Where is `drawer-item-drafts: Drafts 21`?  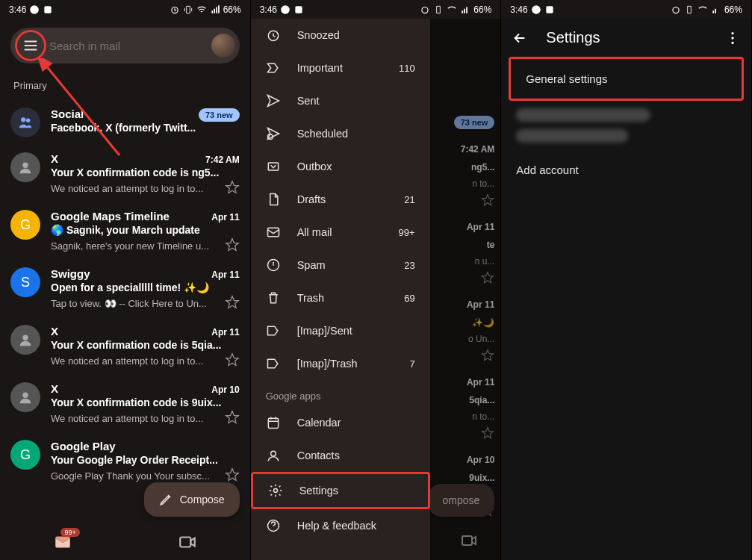
drawer-item-drafts: Drafts 21 is located at coordinates (341, 199).